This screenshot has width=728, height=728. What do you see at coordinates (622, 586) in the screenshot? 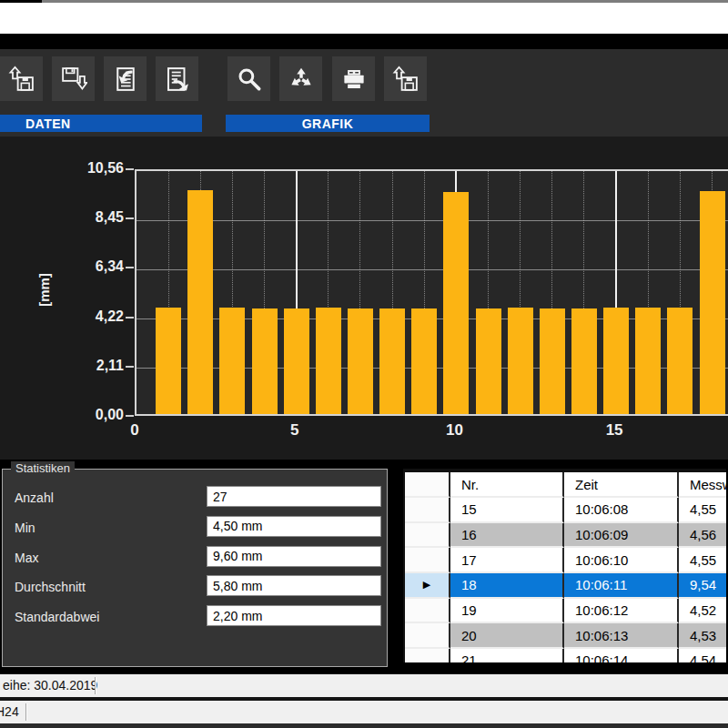
I see `cell-zeit: 10:06:11` at bounding box center [622, 586].